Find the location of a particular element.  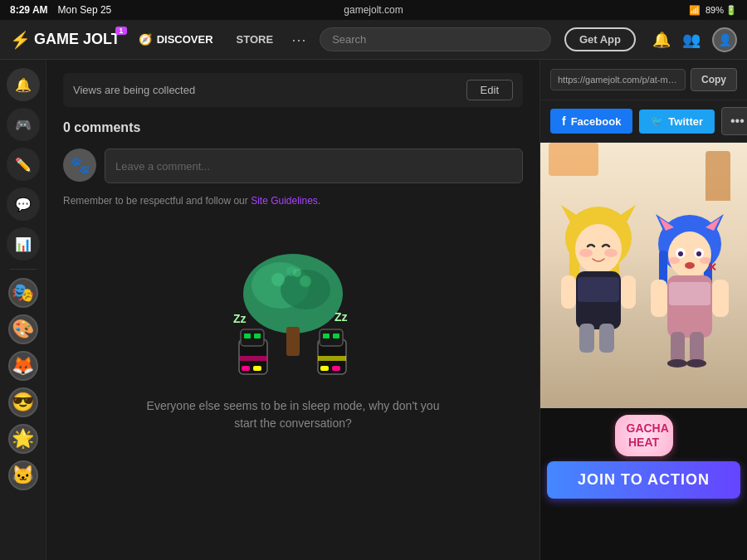

gacha-logo: GACHA HEAT is located at coordinates (644, 436).